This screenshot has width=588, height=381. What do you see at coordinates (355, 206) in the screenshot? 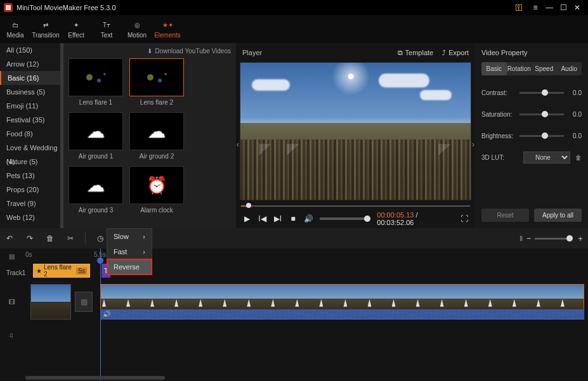
I see `seek-bar` at bounding box center [355, 206].